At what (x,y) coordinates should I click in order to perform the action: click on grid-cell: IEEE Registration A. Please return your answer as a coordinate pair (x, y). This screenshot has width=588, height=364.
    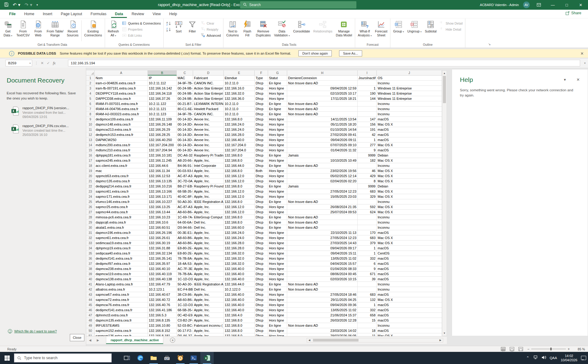
    Looking at the image, I should click on (208, 285).